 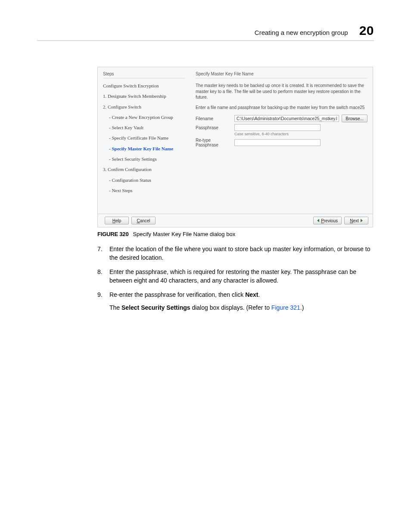 I want to click on step-sub-item: - Next Steps, so click(x=144, y=190).